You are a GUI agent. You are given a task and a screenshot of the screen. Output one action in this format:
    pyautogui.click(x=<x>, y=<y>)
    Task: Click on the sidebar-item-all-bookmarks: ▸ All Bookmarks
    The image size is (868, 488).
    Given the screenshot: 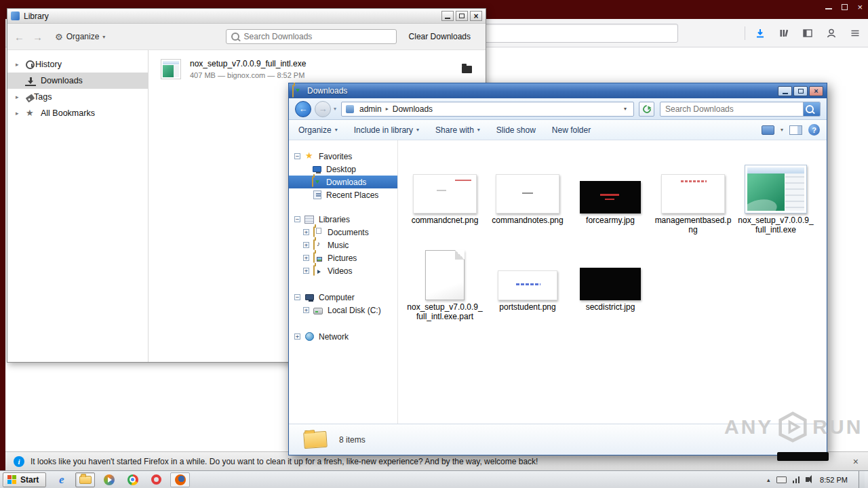 What is the action you would take?
    pyautogui.click(x=77, y=113)
    